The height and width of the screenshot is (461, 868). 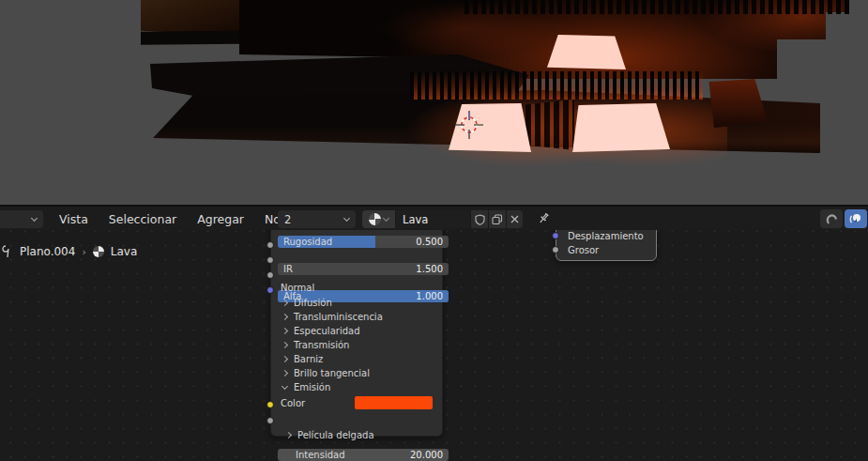 What do you see at coordinates (856, 219) in the screenshot?
I see `preview-toggle` at bounding box center [856, 219].